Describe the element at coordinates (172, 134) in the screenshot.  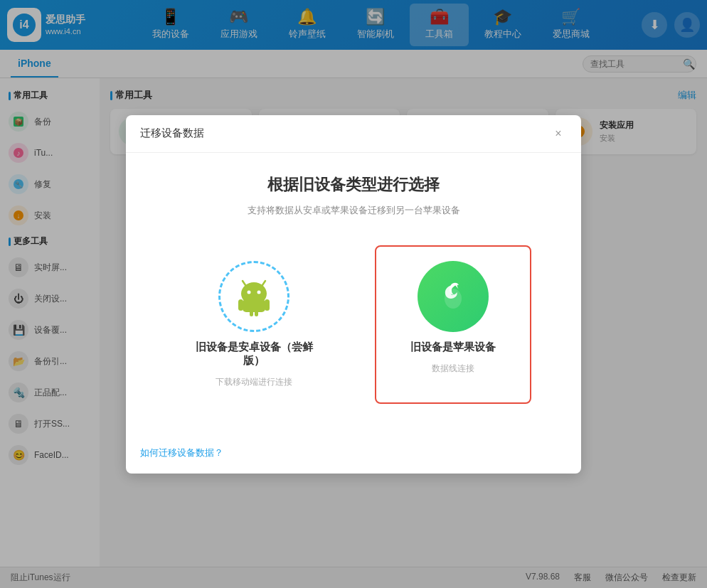
I see `modal-title: 迁移设备数据` at that location.